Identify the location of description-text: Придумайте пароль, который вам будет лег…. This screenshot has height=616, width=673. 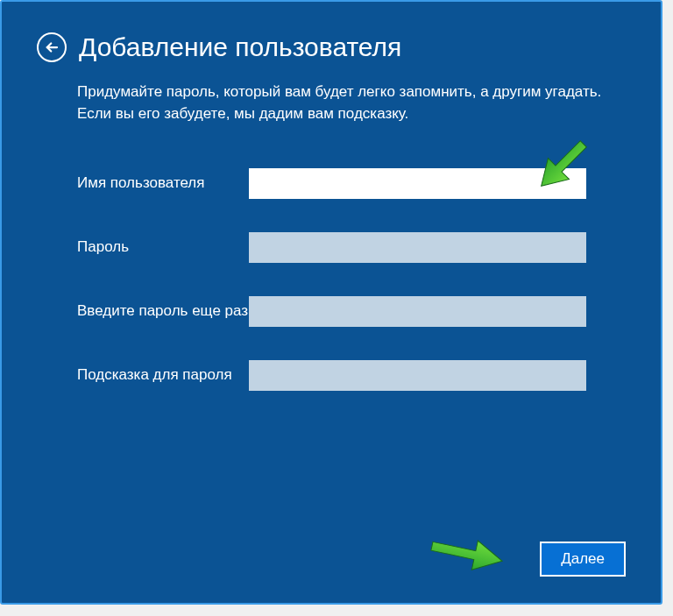
(351, 103).